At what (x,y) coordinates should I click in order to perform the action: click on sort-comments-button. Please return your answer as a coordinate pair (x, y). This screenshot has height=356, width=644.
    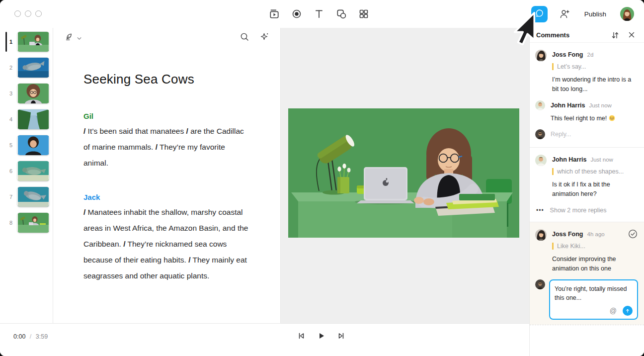
    Looking at the image, I should click on (615, 36).